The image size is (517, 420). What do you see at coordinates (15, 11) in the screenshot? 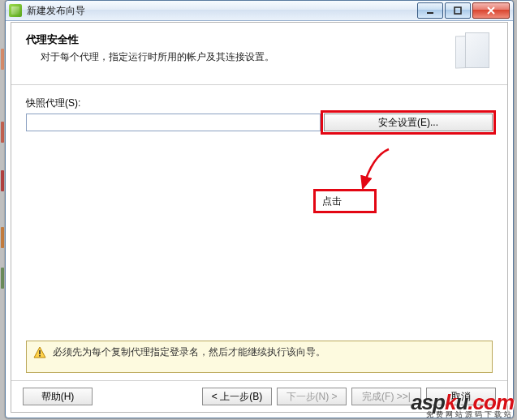
I see `app-icon` at bounding box center [15, 11].